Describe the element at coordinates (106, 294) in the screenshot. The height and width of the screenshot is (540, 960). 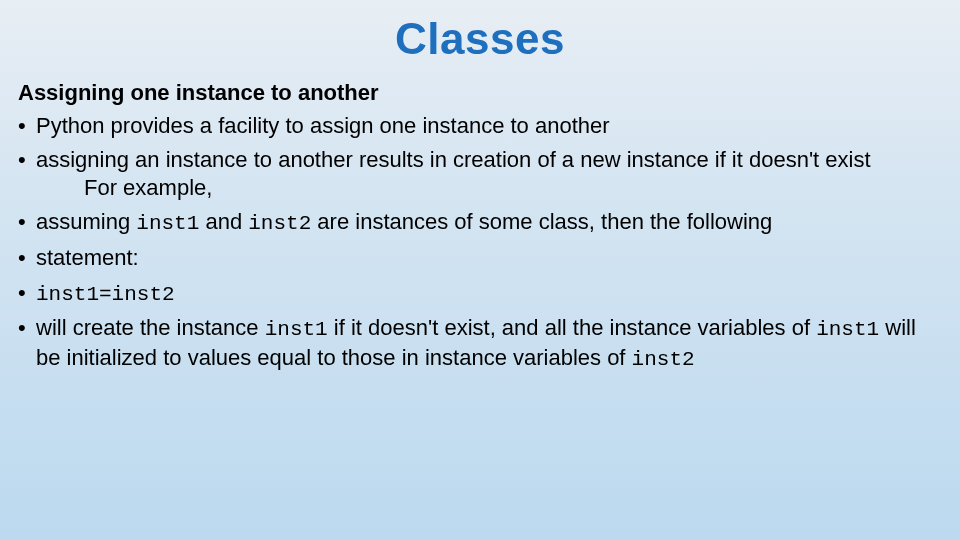
I see `inline-code: inst1=inst2` at that location.